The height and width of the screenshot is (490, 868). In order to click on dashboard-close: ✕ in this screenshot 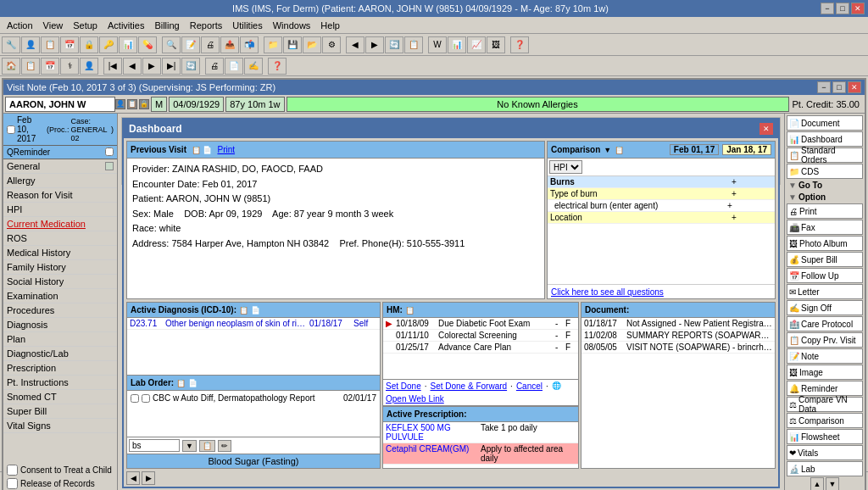, I will do `click(766, 129)`.